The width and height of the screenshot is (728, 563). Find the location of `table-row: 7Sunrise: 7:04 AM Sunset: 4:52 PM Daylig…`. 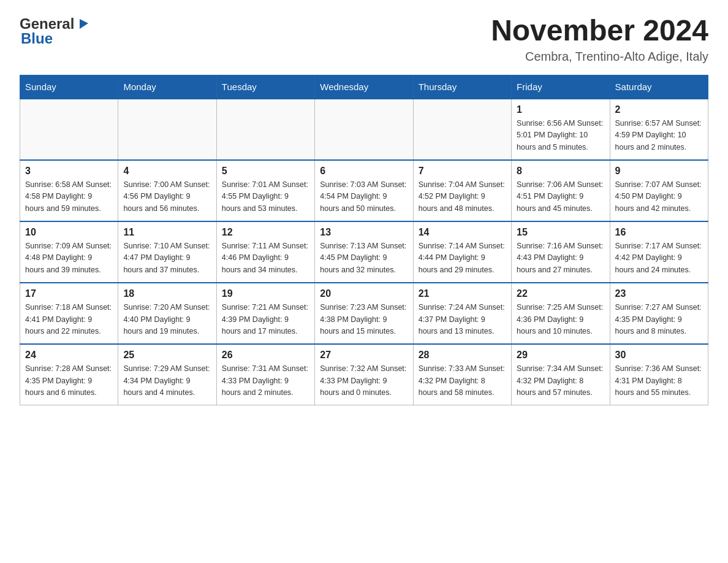

table-row: 7Sunrise: 7:04 AM Sunset: 4:52 PM Daylig… is located at coordinates (462, 191).